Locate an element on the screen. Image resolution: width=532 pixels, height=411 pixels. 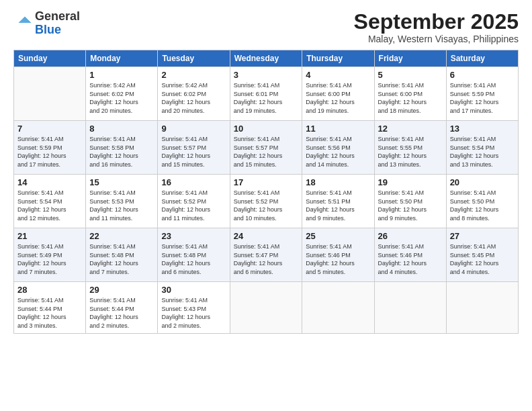
day-number: 16 is located at coordinates (193, 183).